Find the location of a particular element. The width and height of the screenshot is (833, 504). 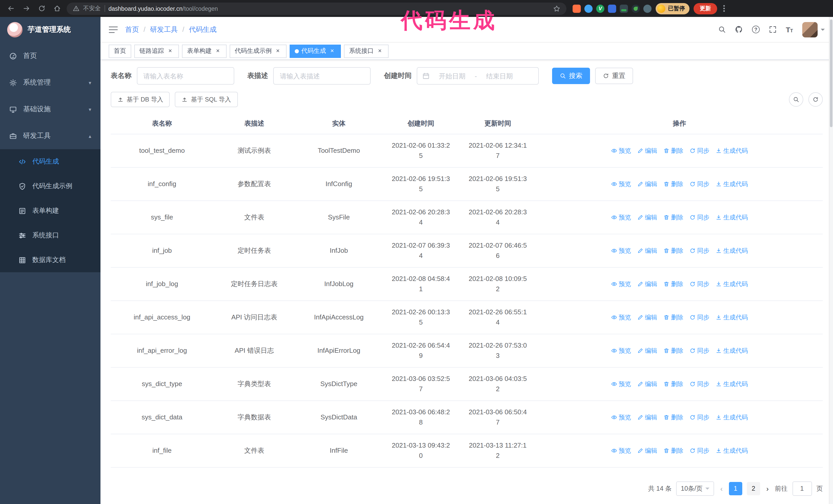

date-end-input is located at coordinates (500, 76).